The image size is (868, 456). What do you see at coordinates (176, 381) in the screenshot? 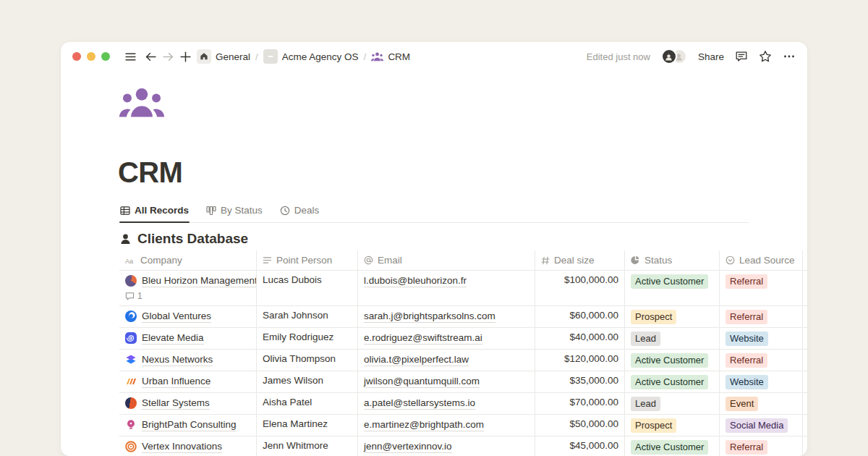
I see `company-name: Urban Influence` at bounding box center [176, 381].